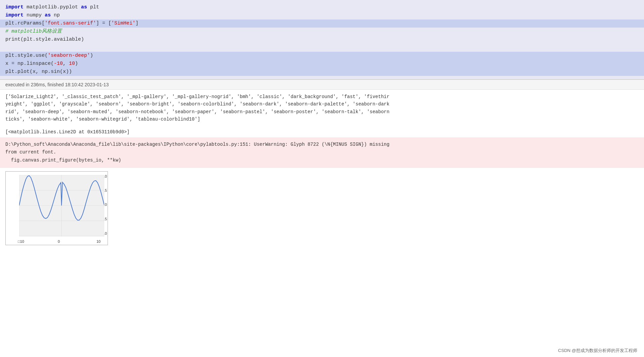 The height and width of the screenshot is (357, 644). Describe the element at coordinates (59, 241) in the screenshot. I see `x-label-0: 0` at that location.